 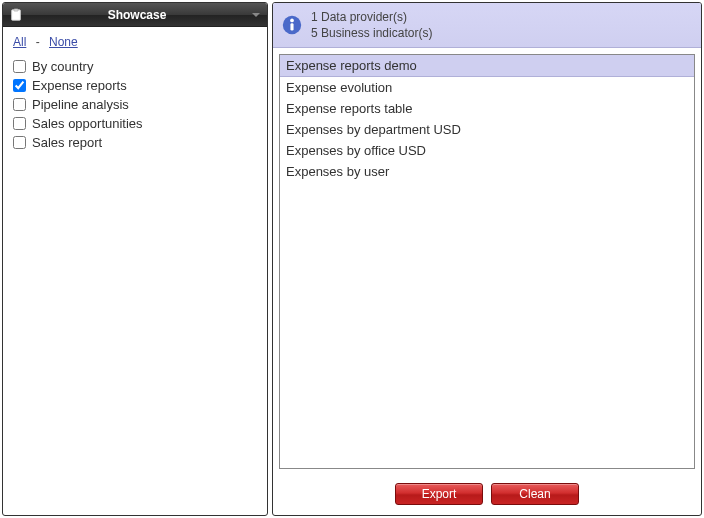 What do you see at coordinates (372, 25) in the screenshot?
I see `info-text: 1 Data provider(s) 5 Business indicator(…` at bounding box center [372, 25].